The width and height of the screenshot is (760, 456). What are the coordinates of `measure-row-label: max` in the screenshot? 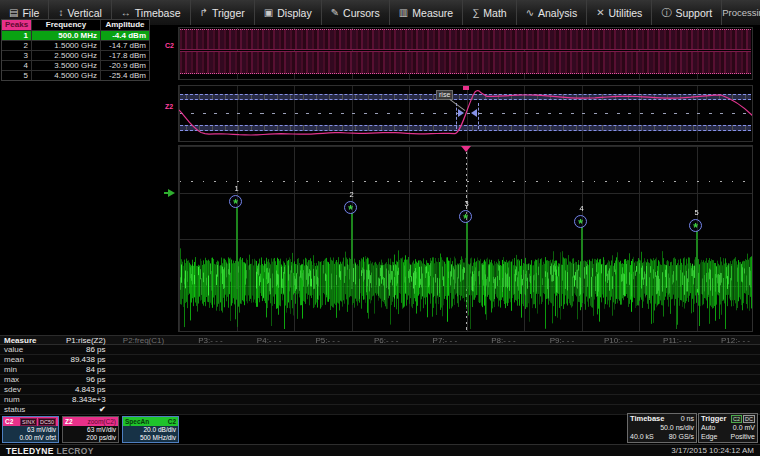 It's located at (28, 380).